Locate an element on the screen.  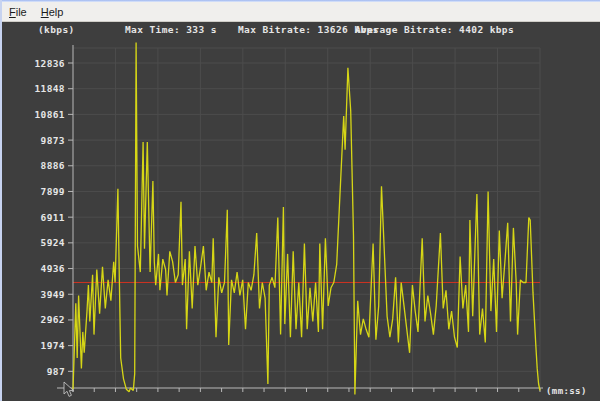
y-axis-tick-label: 7899 is located at coordinates (53, 192).